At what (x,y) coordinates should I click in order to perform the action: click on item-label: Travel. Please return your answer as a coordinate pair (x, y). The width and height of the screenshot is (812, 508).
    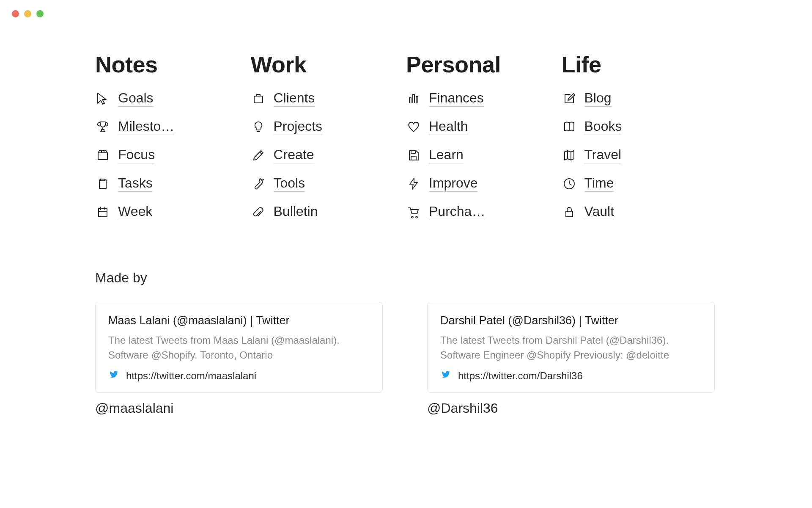
    Looking at the image, I should click on (603, 155).